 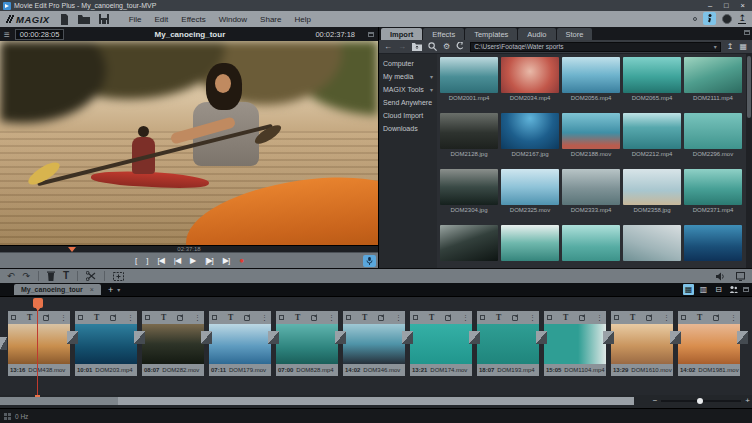 What do you see at coordinates (432, 90) in the screenshot?
I see `tree-caret-icon: ▾` at bounding box center [432, 90].